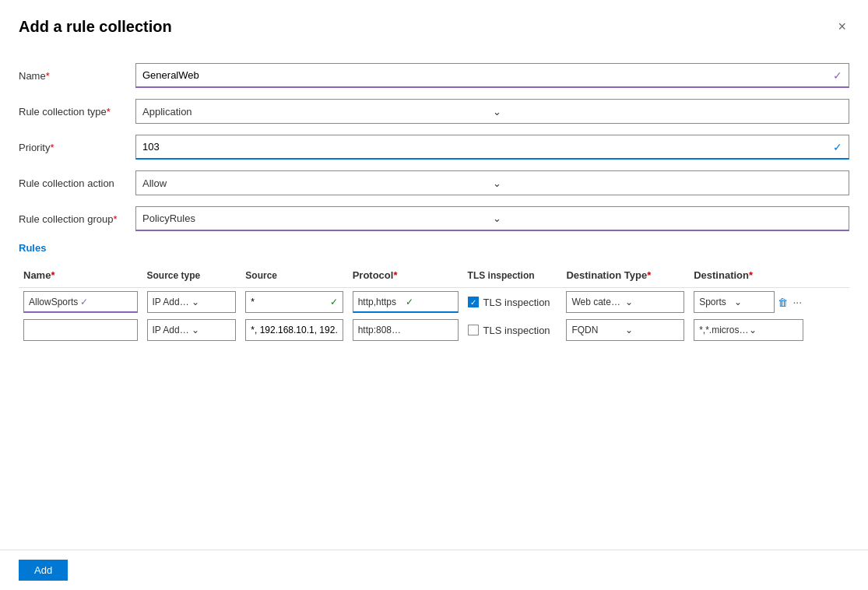 This screenshot has width=868, height=590. Describe the element at coordinates (749, 277) in the screenshot. I see `col-header-destination: Destination*` at that location.